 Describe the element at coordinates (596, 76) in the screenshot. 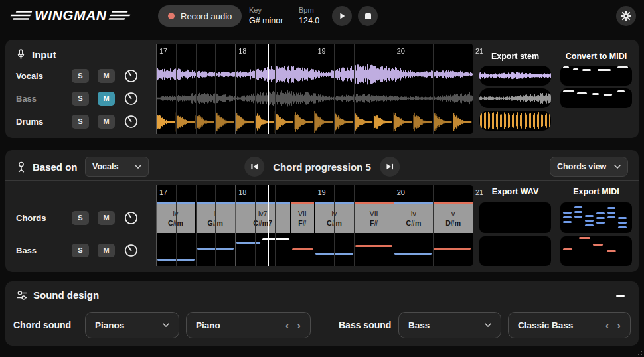

I see `convert-midi-vocals` at that location.